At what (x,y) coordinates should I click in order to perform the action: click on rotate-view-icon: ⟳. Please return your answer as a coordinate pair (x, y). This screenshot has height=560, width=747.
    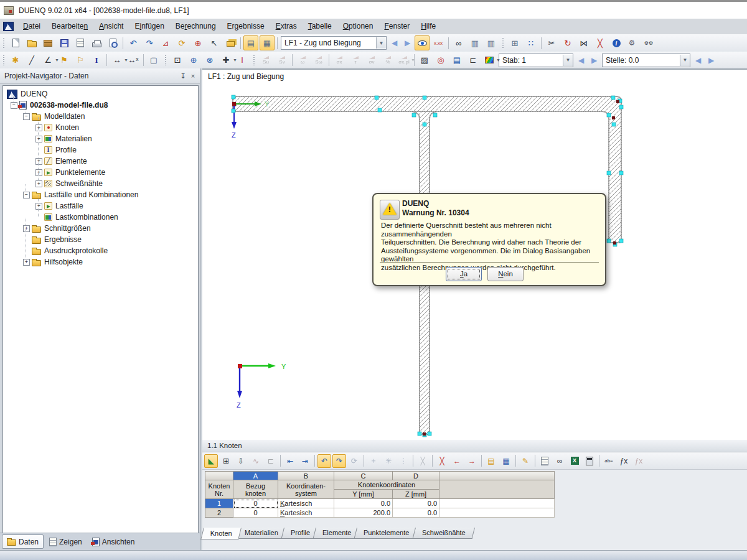
    Looking at the image, I should click on (182, 43).